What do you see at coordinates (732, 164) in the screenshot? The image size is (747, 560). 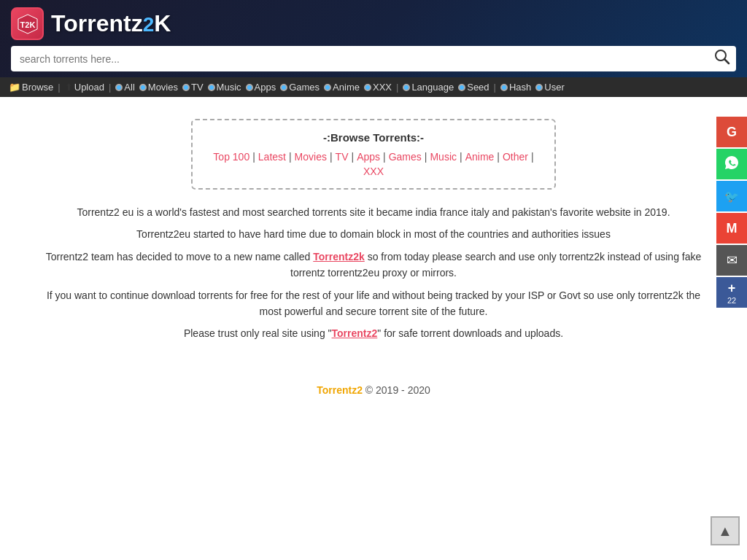 I see `whatsapp-share-button` at bounding box center [732, 164].